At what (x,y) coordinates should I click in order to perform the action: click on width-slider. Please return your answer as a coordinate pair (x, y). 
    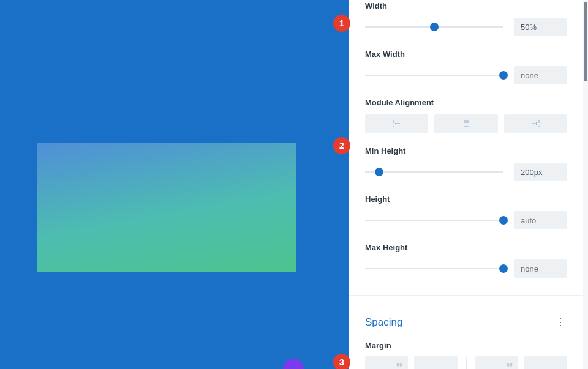
    Looking at the image, I should click on (434, 27).